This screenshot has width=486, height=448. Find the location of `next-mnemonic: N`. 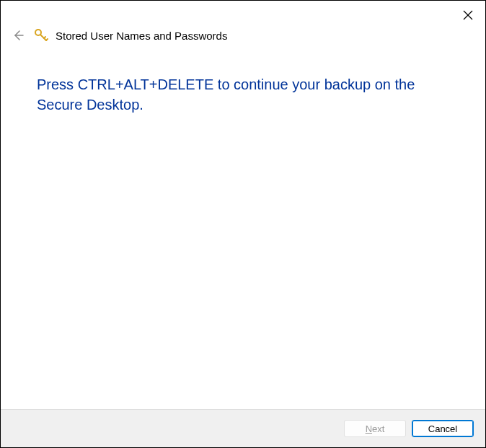

next-mnemonic: N is located at coordinates (369, 429).